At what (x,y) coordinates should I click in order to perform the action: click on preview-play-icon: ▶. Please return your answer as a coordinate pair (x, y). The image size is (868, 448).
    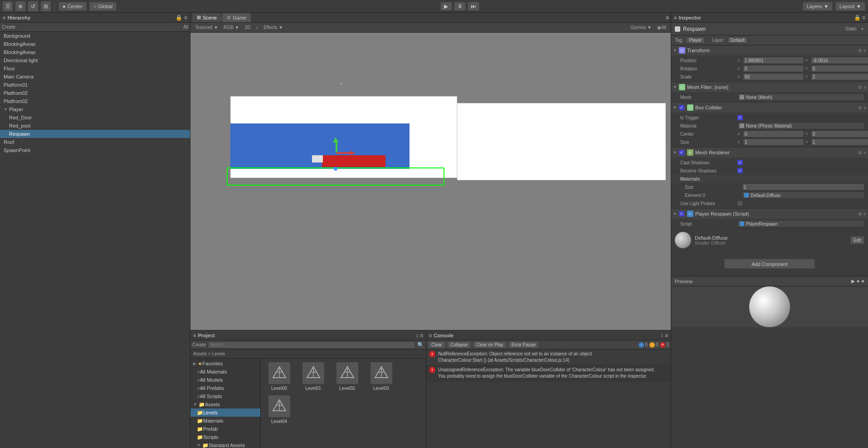
    Looking at the image, I should click on (853, 281).